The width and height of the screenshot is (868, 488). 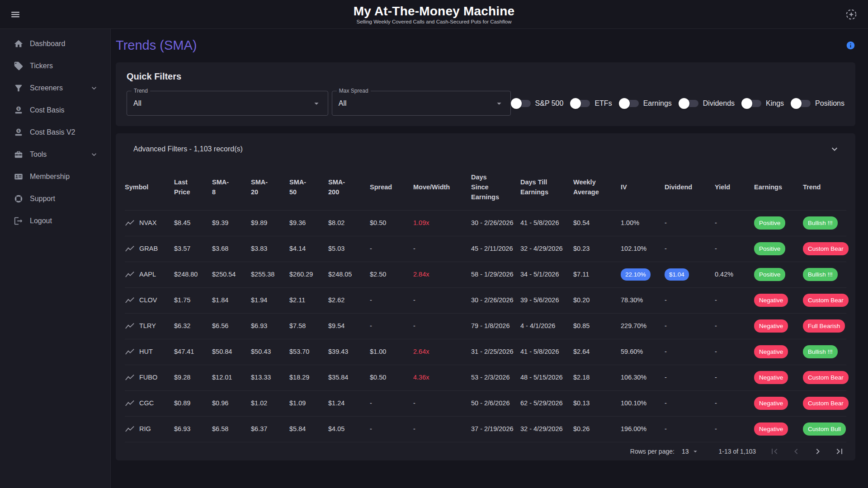 What do you see at coordinates (752, 103) in the screenshot?
I see `toggle-kings` at bounding box center [752, 103].